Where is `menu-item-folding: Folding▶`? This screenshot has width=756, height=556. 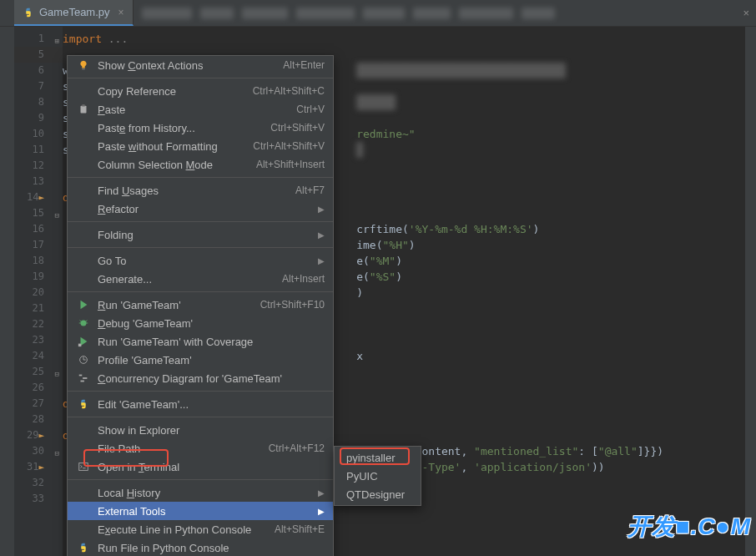 menu-item-folding: Folding▶ is located at coordinates (200, 235).